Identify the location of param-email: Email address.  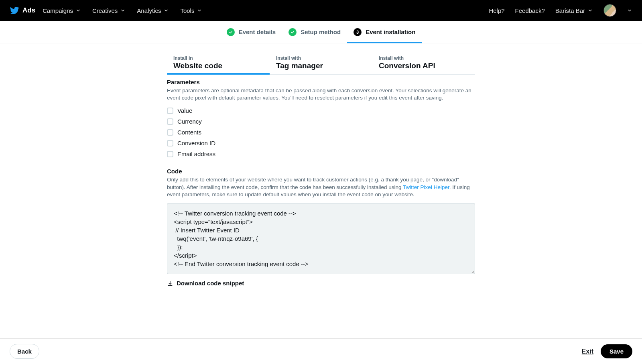
(321, 154).